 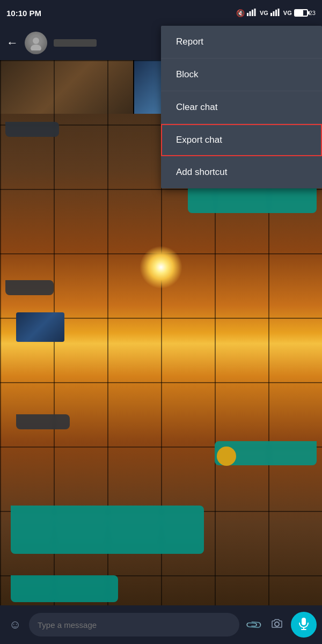 I want to click on attach-button: 📎, so click(x=253, y=625).